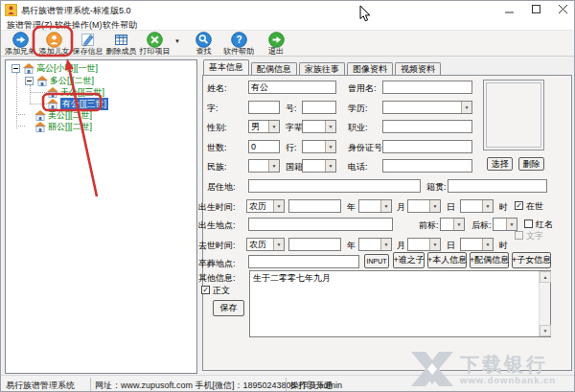 Image resolution: width=575 pixels, height=392 pixels. What do you see at coordinates (265, 244) in the screenshot?
I see `death-calendar-select: 农历▼` at bounding box center [265, 244].